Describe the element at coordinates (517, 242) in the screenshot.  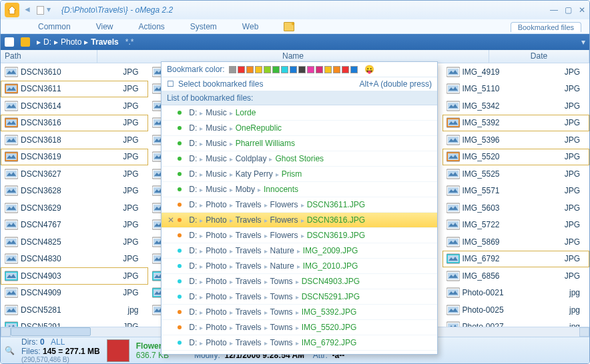
I see `file-row: IMG_5869JPG` at that location.